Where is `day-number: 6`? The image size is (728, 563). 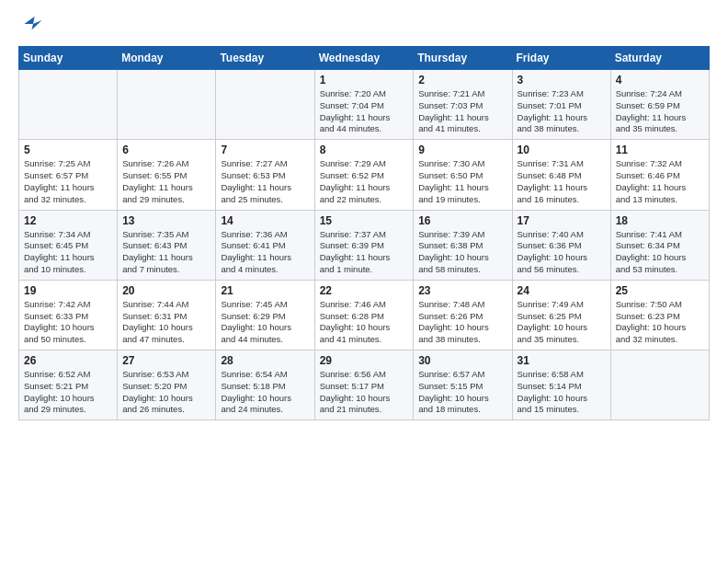 day-number: 6 is located at coordinates (166, 150).